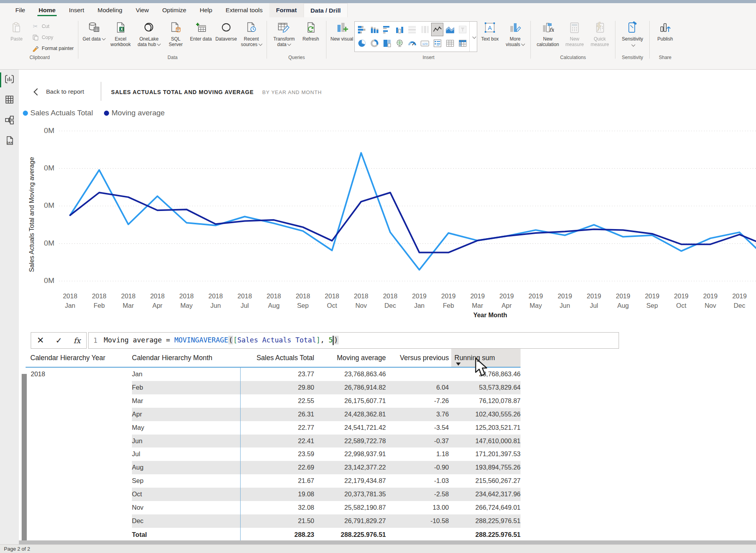  I want to click on legend-item-moving-average: Moving average, so click(134, 113).